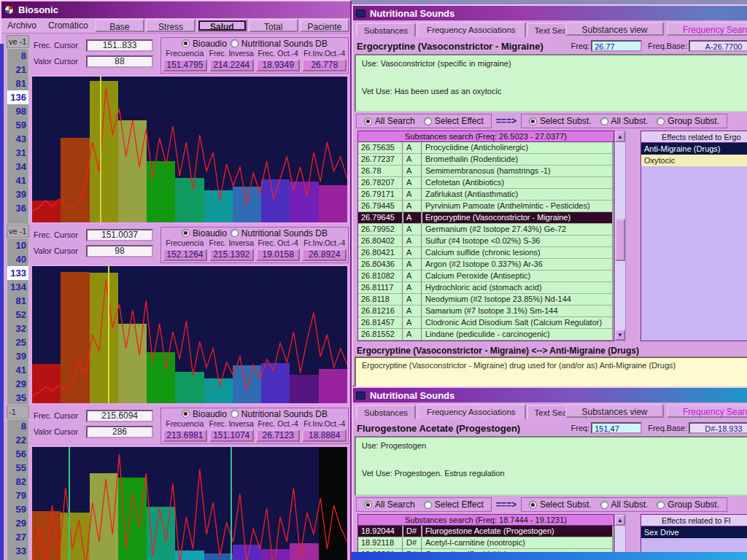  Describe the element at coordinates (18, 181) in the screenshot. I see `scale-value: 41` at that location.